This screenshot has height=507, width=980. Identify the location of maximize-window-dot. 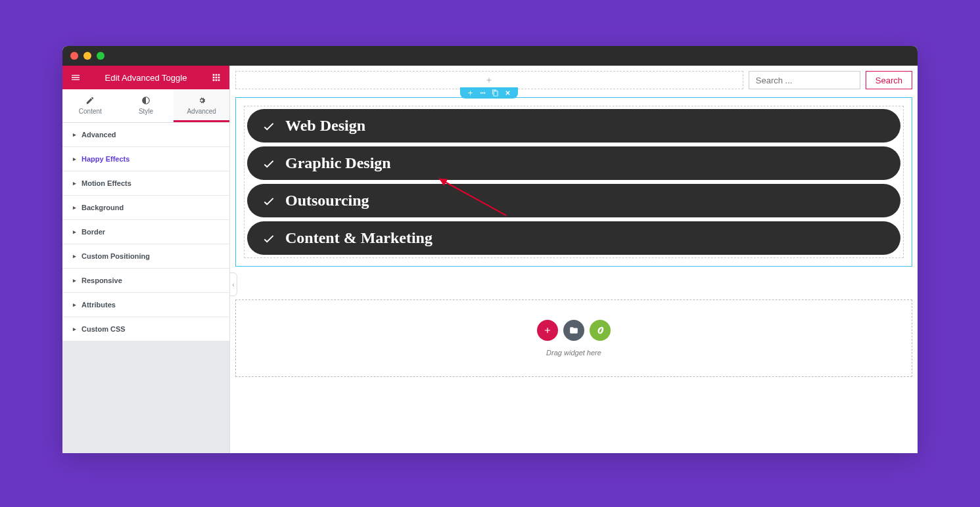
(101, 56).